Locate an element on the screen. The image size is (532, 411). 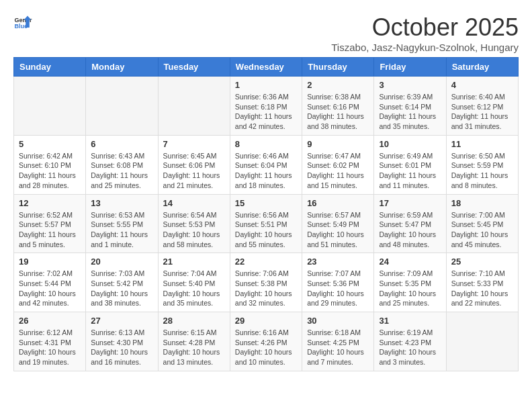
day-info: Sunrise: 6:40 AM Sunset: 6:12 PM Dayligh… is located at coordinates (482, 111).